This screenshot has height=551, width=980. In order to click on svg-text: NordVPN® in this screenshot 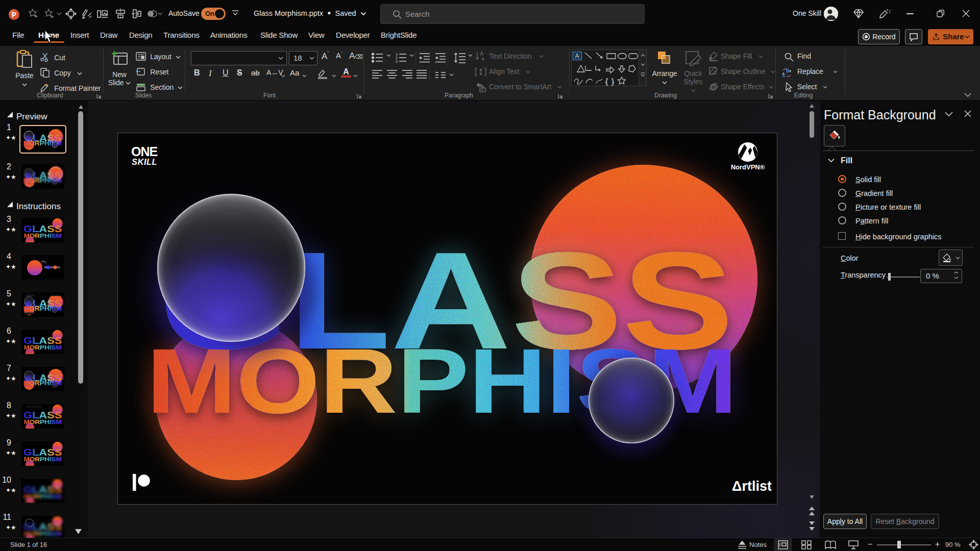, I will do `click(748, 167)`.